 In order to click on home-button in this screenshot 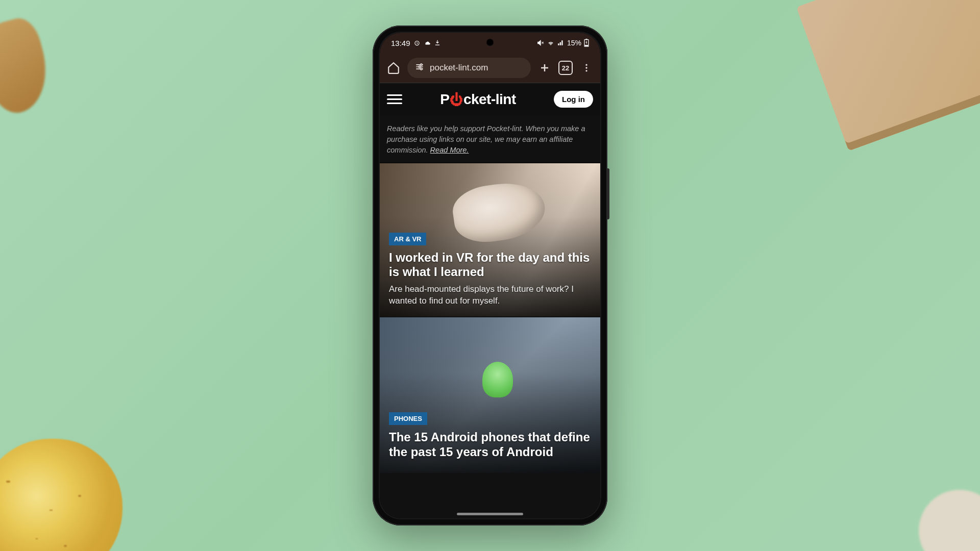, I will do `click(394, 68)`.